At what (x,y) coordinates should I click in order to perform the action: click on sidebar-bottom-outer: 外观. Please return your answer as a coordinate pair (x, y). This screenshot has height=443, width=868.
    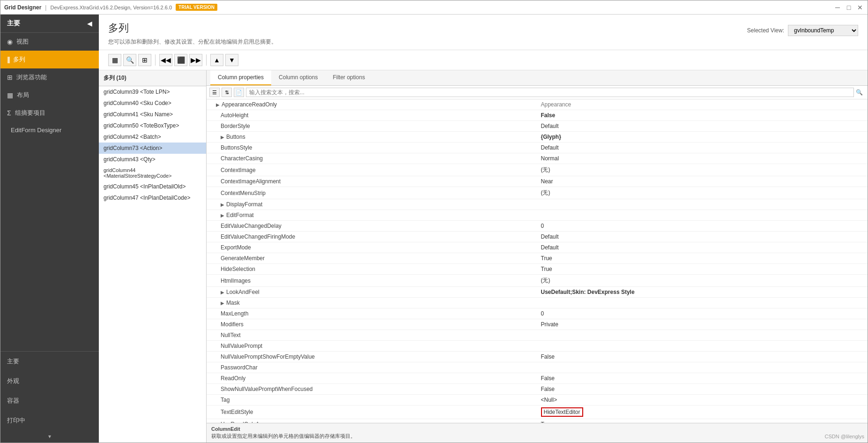
    Looking at the image, I should click on (50, 381).